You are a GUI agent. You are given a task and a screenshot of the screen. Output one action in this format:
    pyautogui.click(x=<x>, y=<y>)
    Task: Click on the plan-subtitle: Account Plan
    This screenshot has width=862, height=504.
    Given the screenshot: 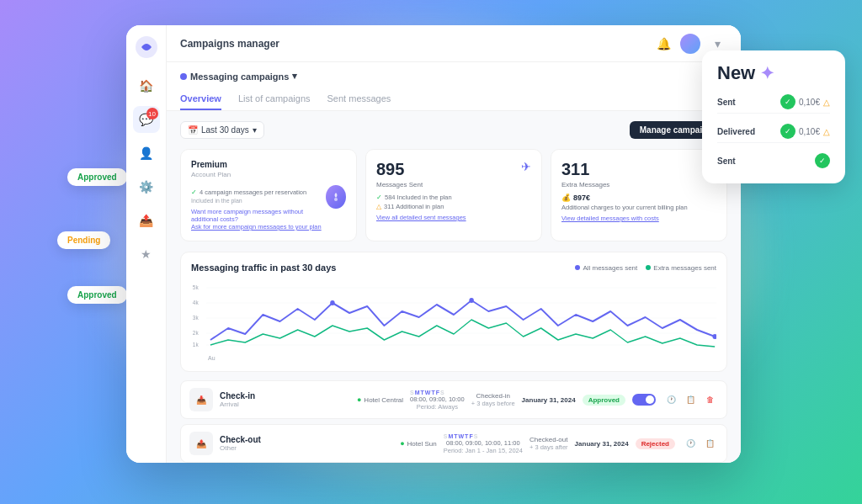 What is the action you would take?
    pyautogui.click(x=269, y=175)
    